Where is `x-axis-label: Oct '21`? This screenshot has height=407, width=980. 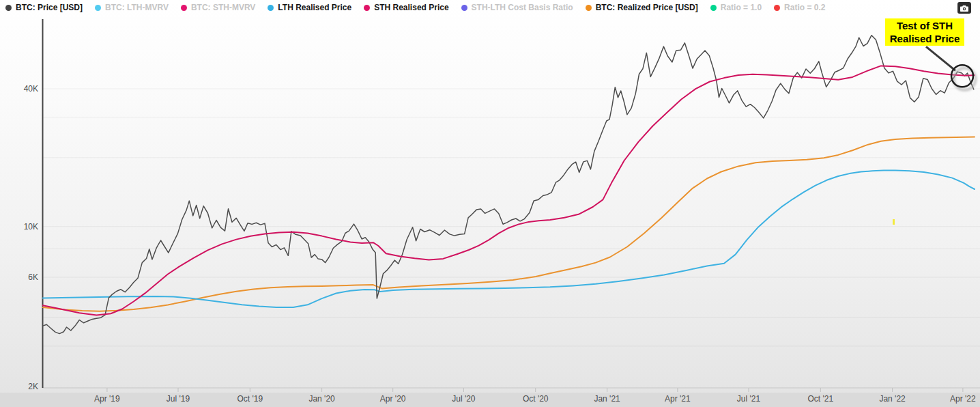 x-axis-label: Oct '21 is located at coordinates (820, 399).